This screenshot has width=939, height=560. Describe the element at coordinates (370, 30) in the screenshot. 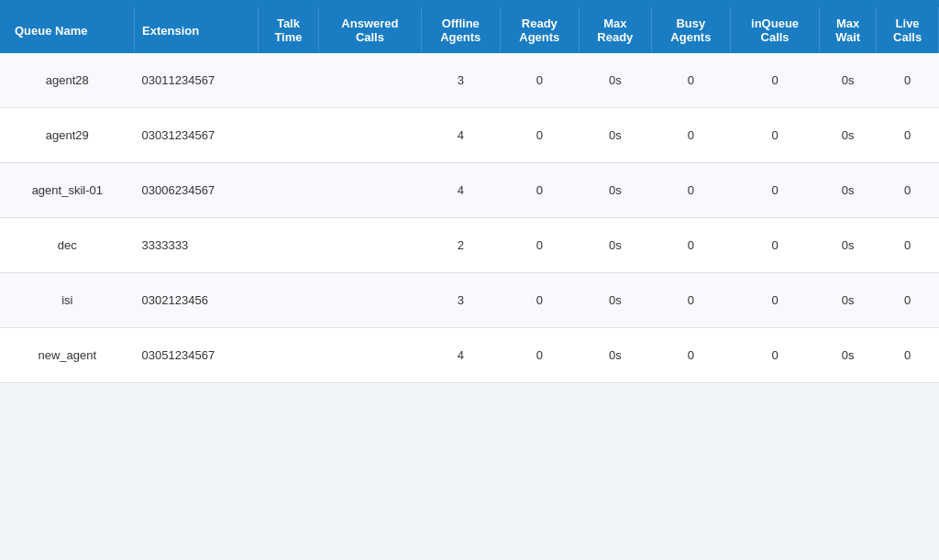

I see `col-header-answered-calls: AnsweredCalls` at that location.